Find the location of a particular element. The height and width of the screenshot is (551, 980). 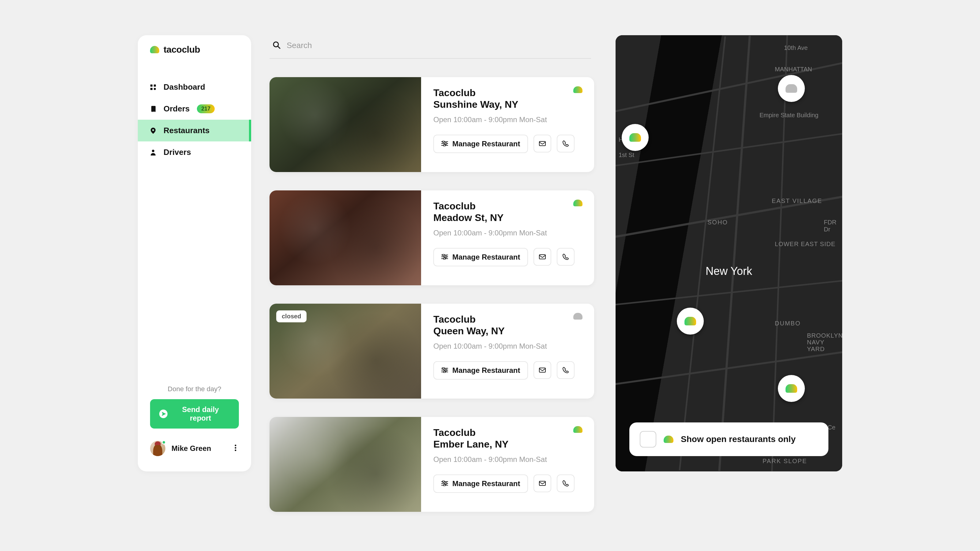

search-bar is located at coordinates (430, 47).